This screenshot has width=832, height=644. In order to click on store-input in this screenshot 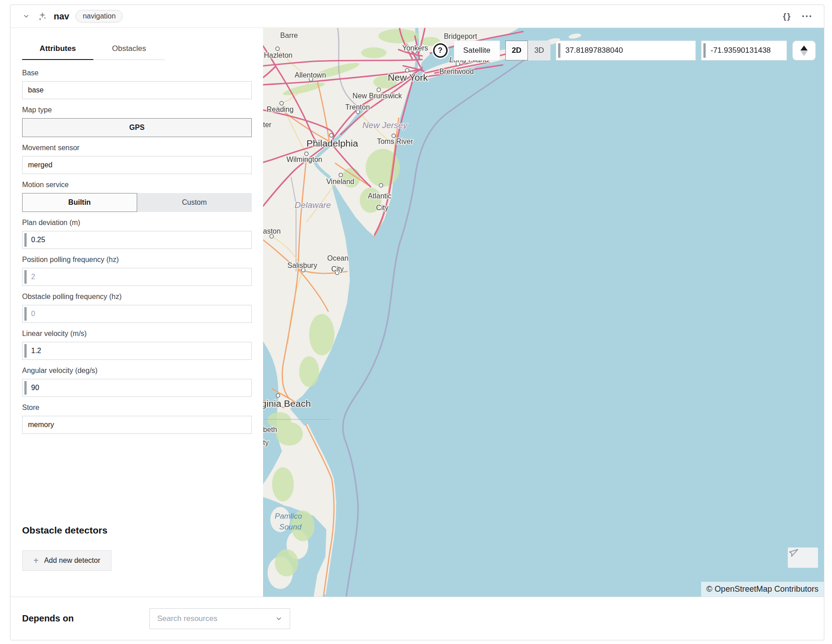, I will do `click(137, 425)`.